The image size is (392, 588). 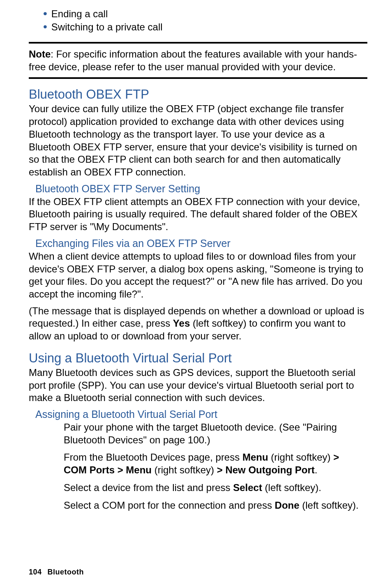 What do you see at coordinates (153, 457) in the screenshot?
I see `text-fragment: From the Bluetooth Devices page, press` at bounding box center [153, 457].